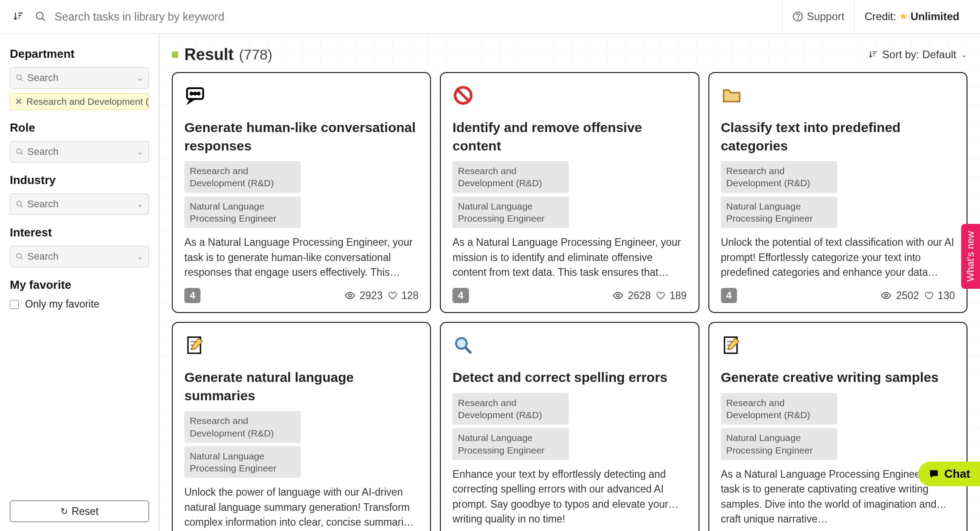 The height and width of the screenshot is (531, 980). What do you see at coordinates (14, 304) in the screenshot?
I see `favorite-checkbox` at bounding box center [14, 304].